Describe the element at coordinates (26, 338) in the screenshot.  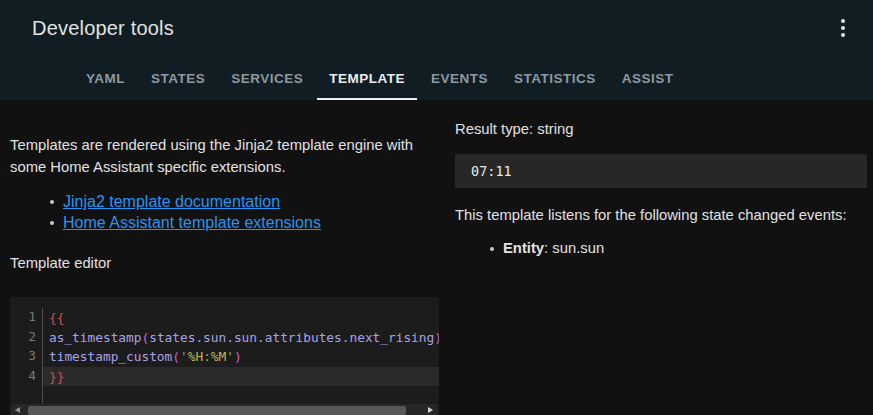
I see `line-number: 2` at that location.